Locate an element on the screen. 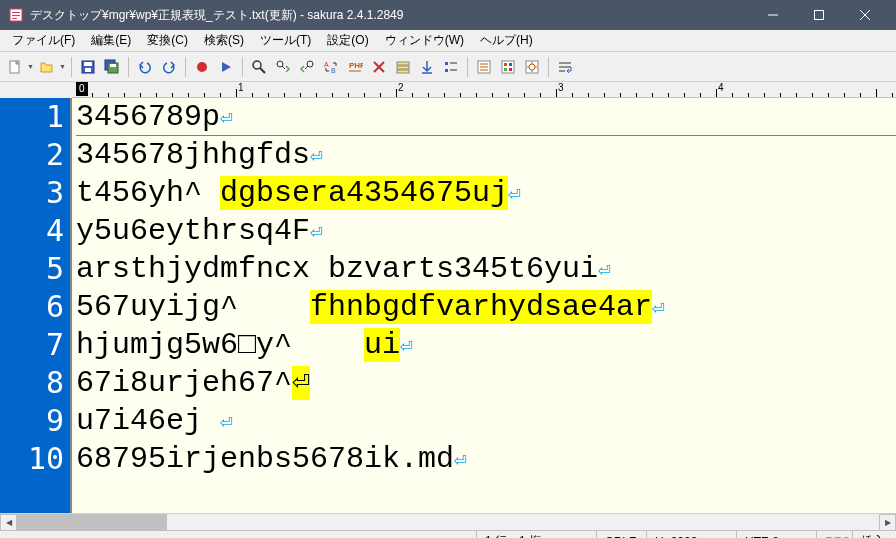 This screenshot has width=896, height=538. scroll-thumb is located at coordinates (92, 522).